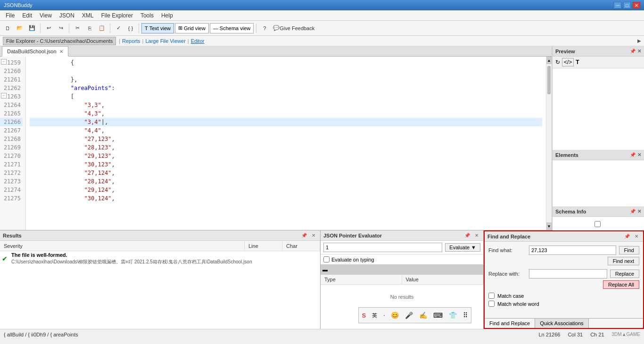 Image resolution: width=644 pixels, height=344 pixels. What do you see at coordinates (562, 323) in the screenshot?
I see `fr-tab-quick-assoc: Quick Associations` at bounding box center [562, 323].